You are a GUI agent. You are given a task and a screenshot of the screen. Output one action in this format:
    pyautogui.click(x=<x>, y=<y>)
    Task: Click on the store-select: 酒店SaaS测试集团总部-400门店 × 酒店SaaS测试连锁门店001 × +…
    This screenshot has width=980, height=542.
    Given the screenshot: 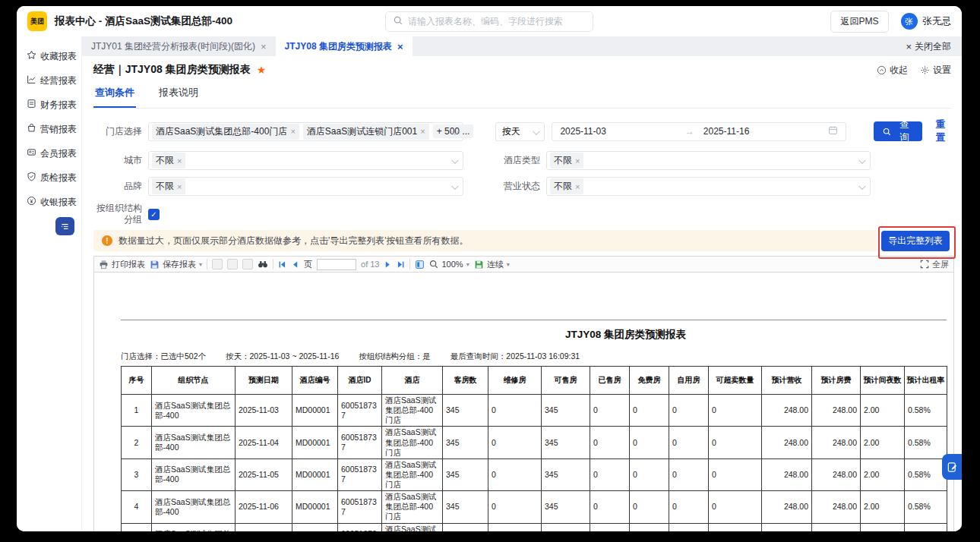 What is the action you would take?
    pyautogui.click(x=305, y=132)
    